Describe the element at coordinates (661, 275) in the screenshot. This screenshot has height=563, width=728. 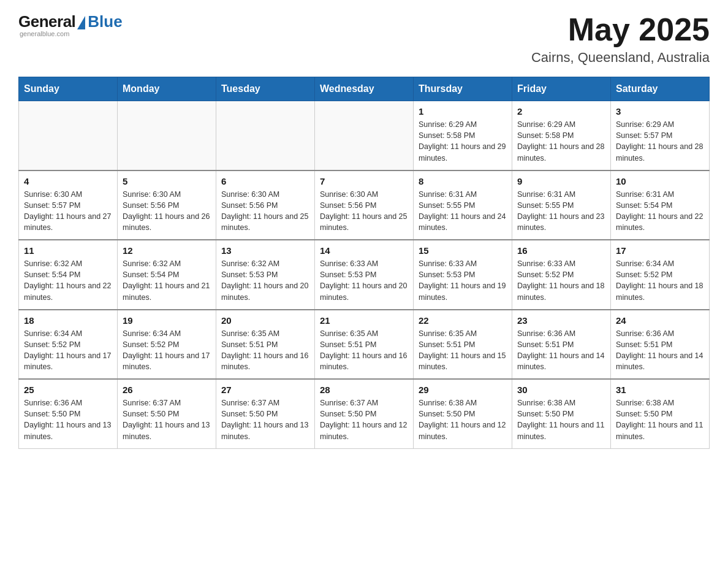
I see `calendar-day-cell: 17Sunrise: 6:34 AMSunset: 5:52 PMDayligh…` at that location.